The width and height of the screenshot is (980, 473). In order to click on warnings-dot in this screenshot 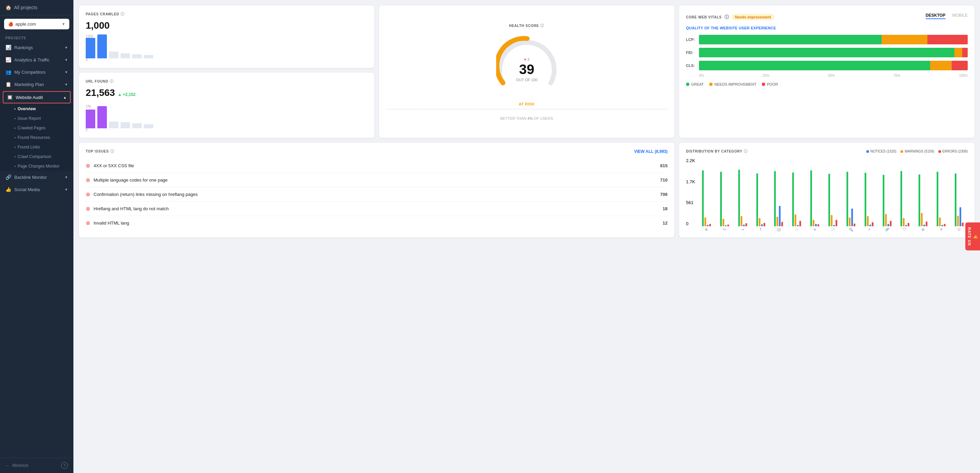, I will do `click(902, 151)`.